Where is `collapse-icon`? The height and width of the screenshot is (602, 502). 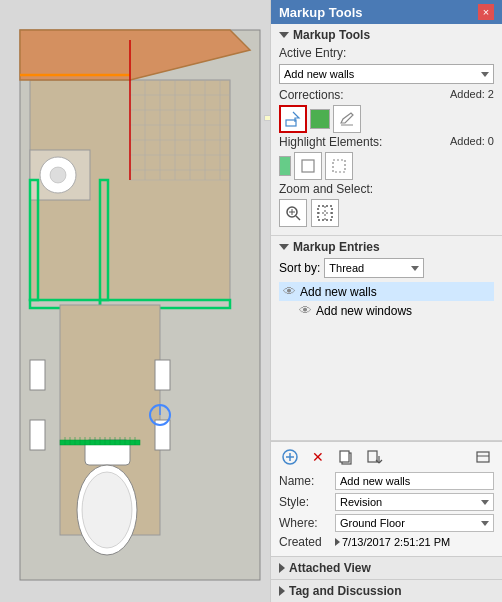 collapse-icon is located at coordinates (284, 35).